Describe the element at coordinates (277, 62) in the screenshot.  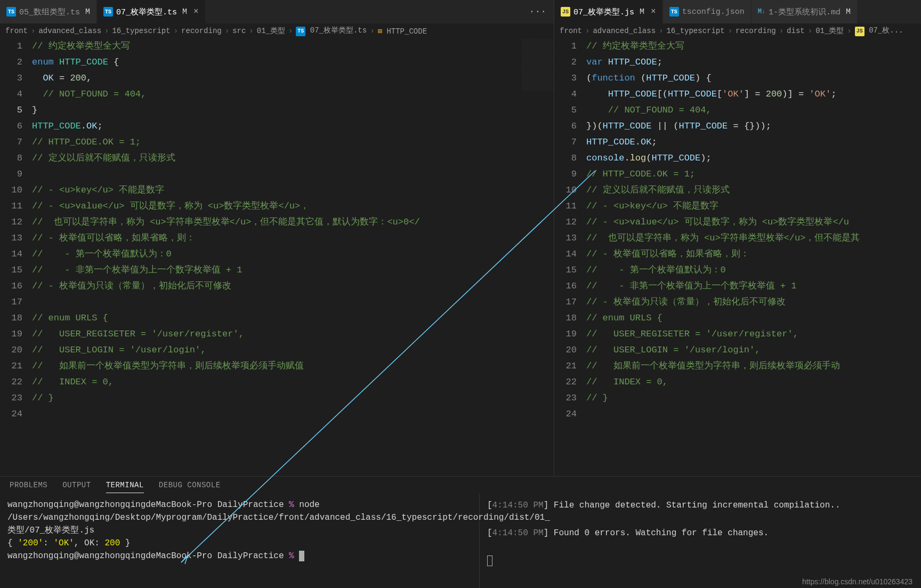
I see `code-line: enum HTTP_CODE {` at that location.